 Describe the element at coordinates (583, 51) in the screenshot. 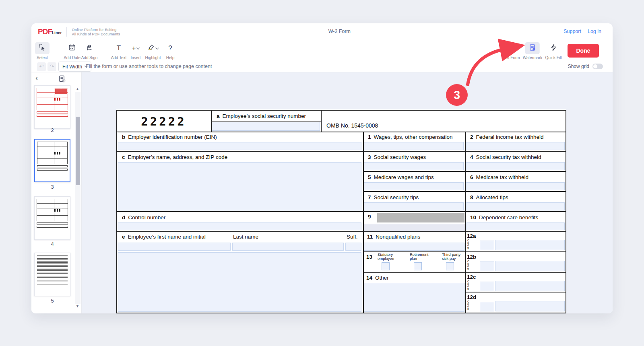

I see `done-button: Done` at that location.